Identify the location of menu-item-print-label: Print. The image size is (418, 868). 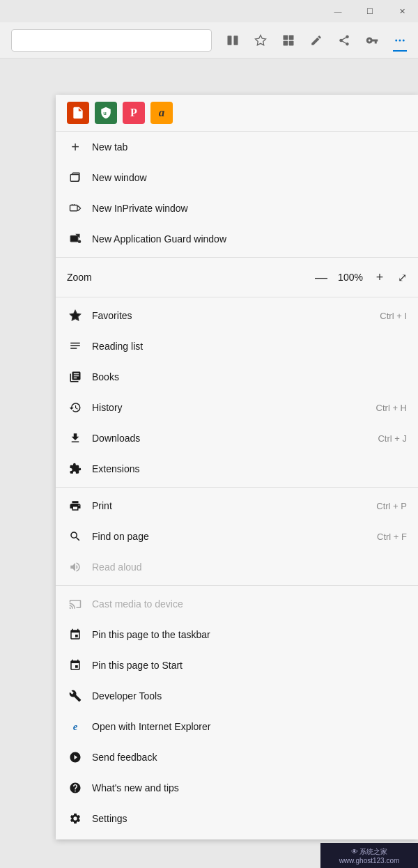
(234, 506).